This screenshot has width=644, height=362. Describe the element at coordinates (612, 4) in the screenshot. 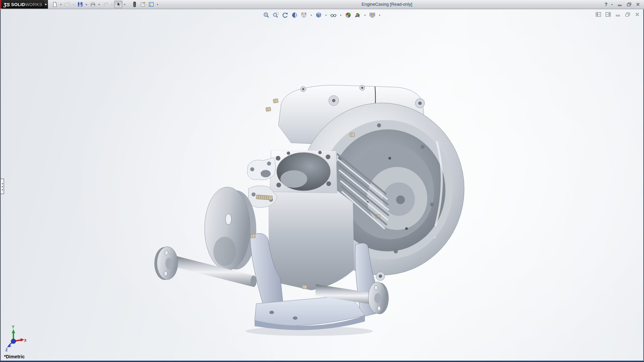

I see `help-dropdown: ▾` at that location.